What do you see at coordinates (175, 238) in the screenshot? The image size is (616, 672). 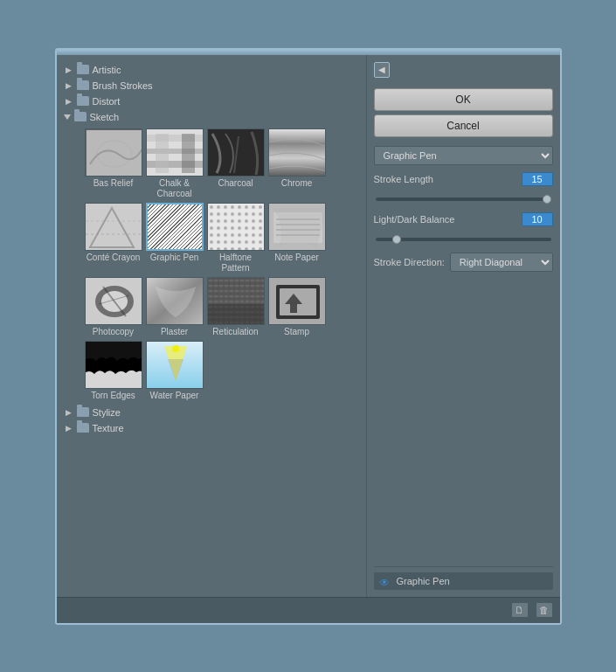 I see `filter-graphic-pen: Graphic Pen` at bounding box center [175, 238].